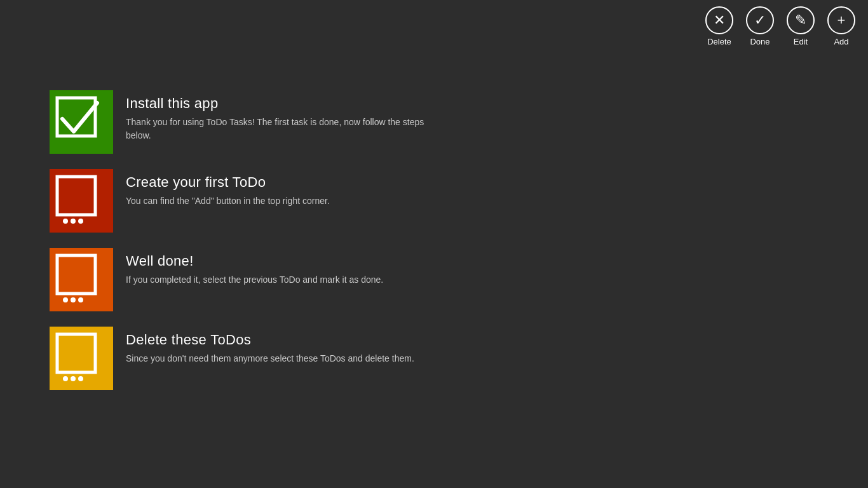  What do you see at coordinates (270, 346) in the screenshot?
I see `todo-text-delete-todos: Delete these ToDosSince you don't need t…` at bounding box center [270, 346].